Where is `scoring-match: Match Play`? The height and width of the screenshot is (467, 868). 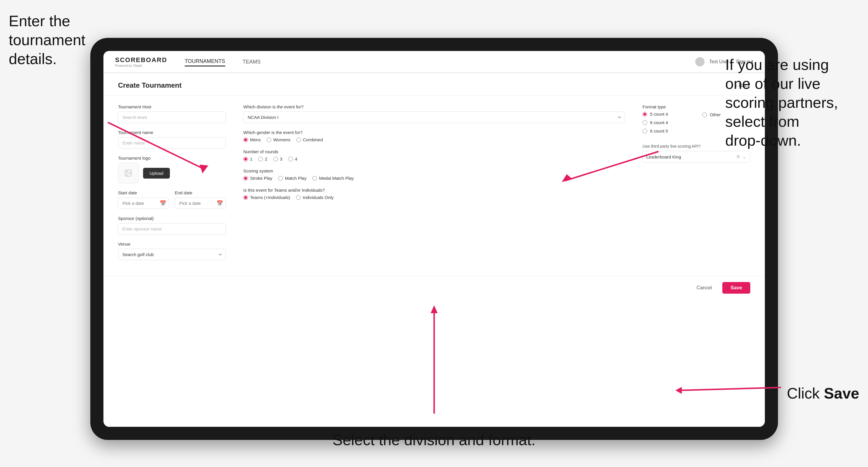 scoring-match: Match Play is located at coordinates (292, 178).